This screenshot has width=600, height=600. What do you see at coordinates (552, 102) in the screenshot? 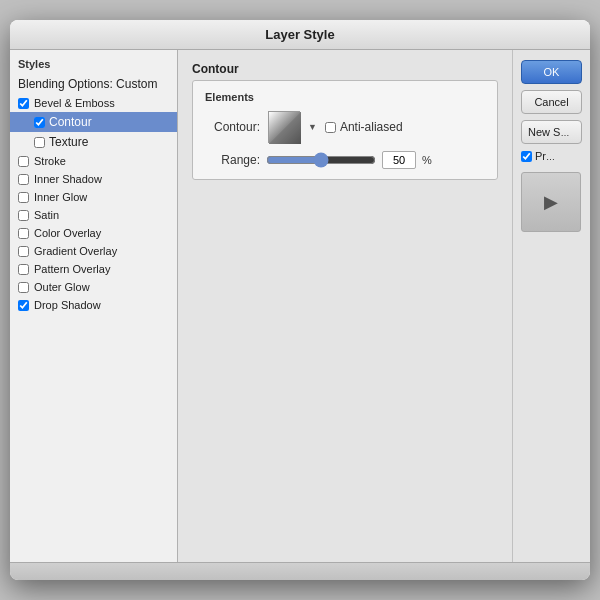
I see `cancel-button: Cancel` at bounding box center [552, 102].